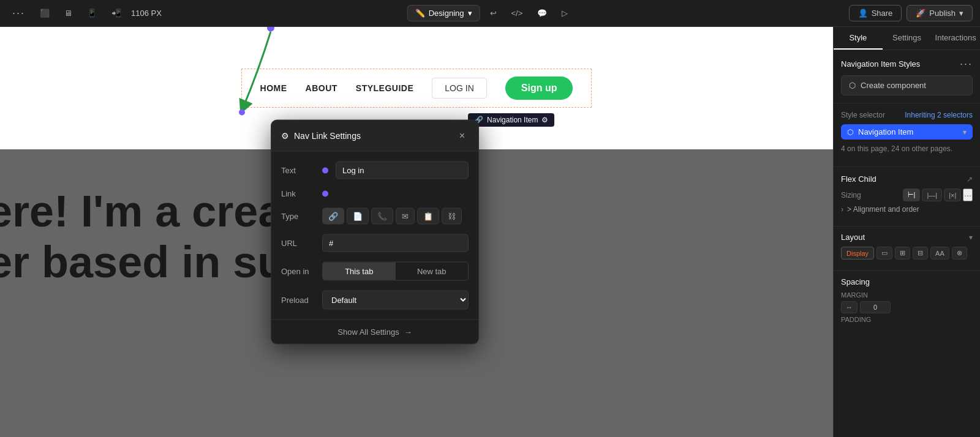  What do you see at coordinates (858, 253) in the screenshot?
I see `display-label-button: Display` at bounding box center [858, 253].